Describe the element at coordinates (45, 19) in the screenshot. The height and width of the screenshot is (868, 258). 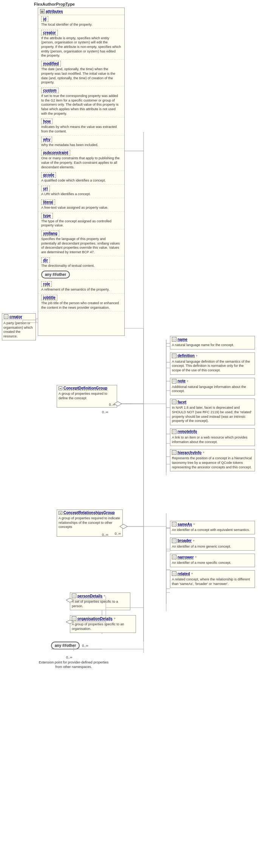
I see `attr-id-name: id` at that location.